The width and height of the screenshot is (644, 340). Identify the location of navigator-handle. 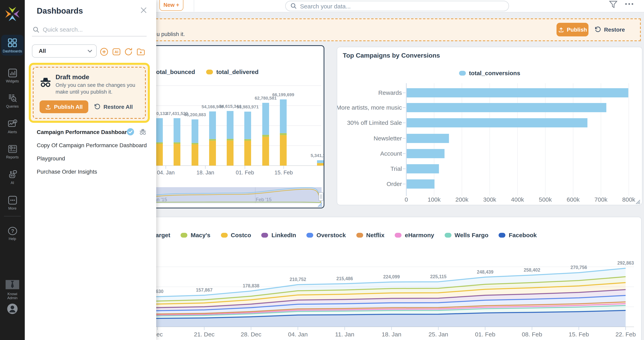
(321, 197).